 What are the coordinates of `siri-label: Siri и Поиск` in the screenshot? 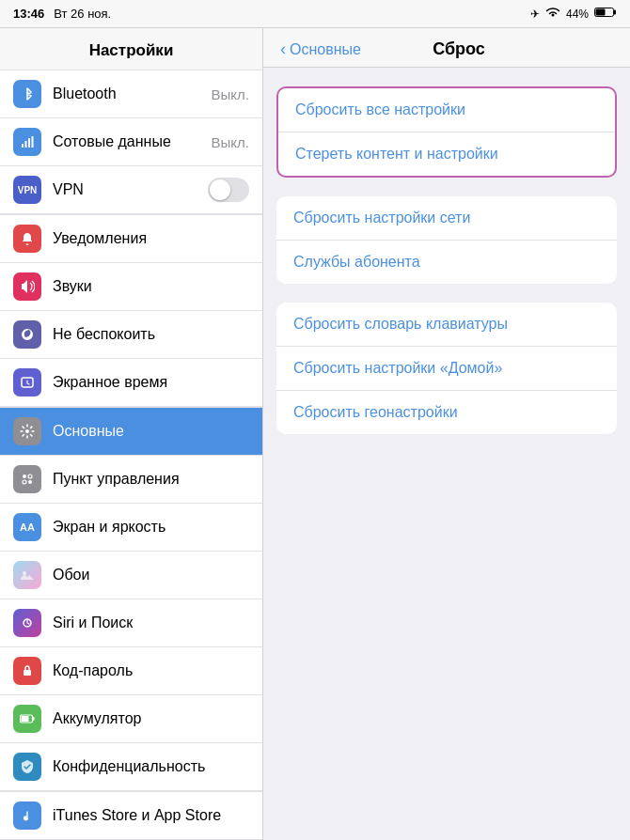 It's located at (150, 623).